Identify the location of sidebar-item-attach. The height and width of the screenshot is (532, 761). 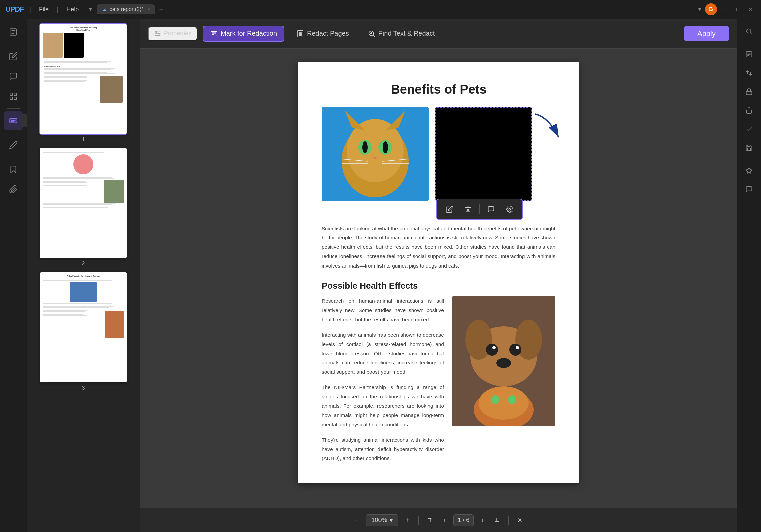
(13, 189).